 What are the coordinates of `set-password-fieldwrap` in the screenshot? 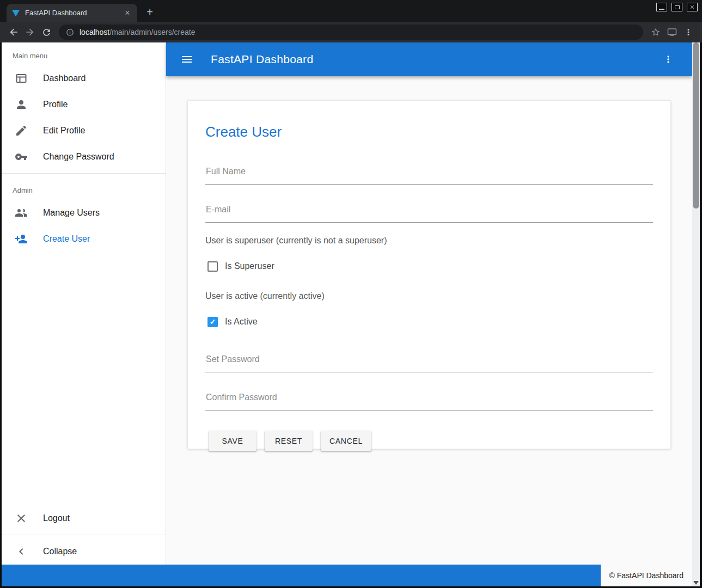 It's located at (429, 364).